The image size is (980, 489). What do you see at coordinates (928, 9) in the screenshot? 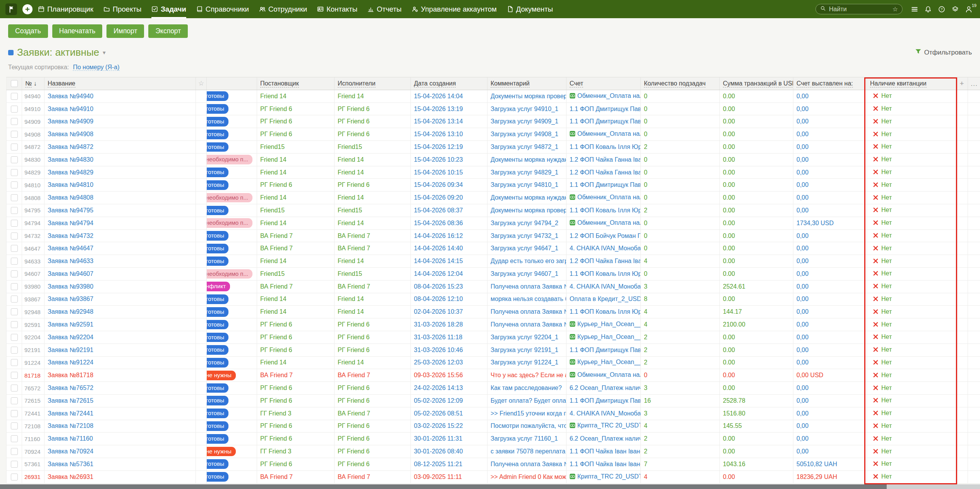
I see `notifications-icon` at bounding box center [928, 9].